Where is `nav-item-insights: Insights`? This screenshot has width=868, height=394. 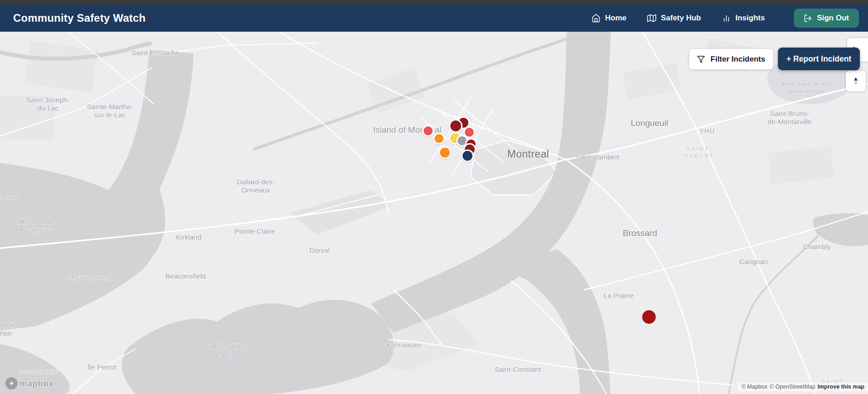
nav-item-insights: Insights is located at coordinates (743, 18).